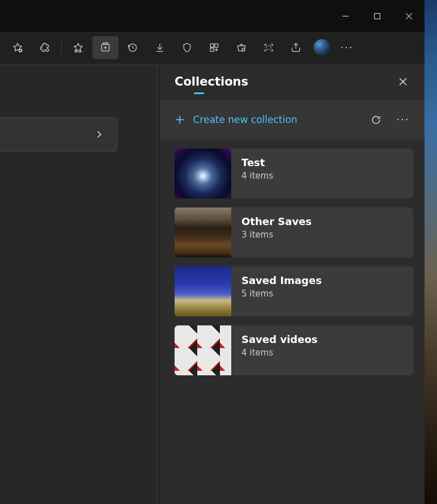 Image resolution: width=437 pixels, height=504 pixels. I want to click on browser-toolbar: ···, so click(212, 48).